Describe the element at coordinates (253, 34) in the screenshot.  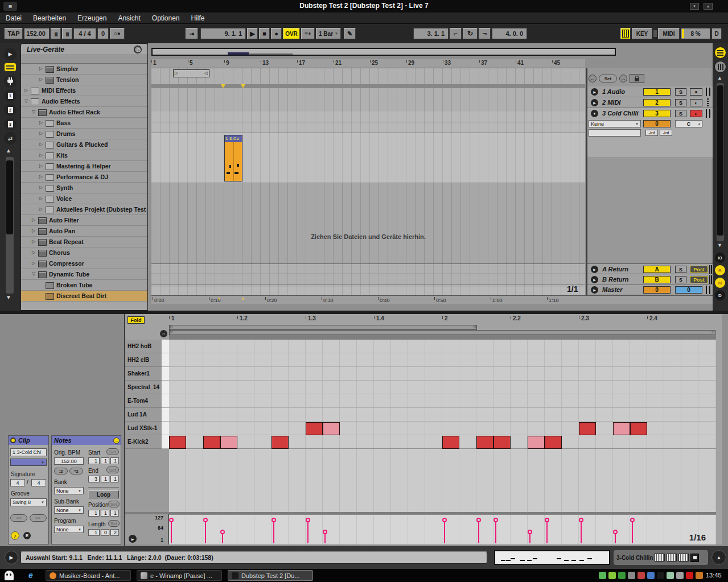
I see `play-button: ▶` at that location.